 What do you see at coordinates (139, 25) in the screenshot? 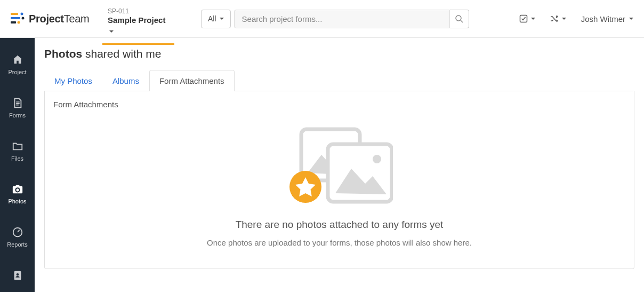
I see `project-switcher: SP-011 Sample Project` at bounding box center [139, 25].